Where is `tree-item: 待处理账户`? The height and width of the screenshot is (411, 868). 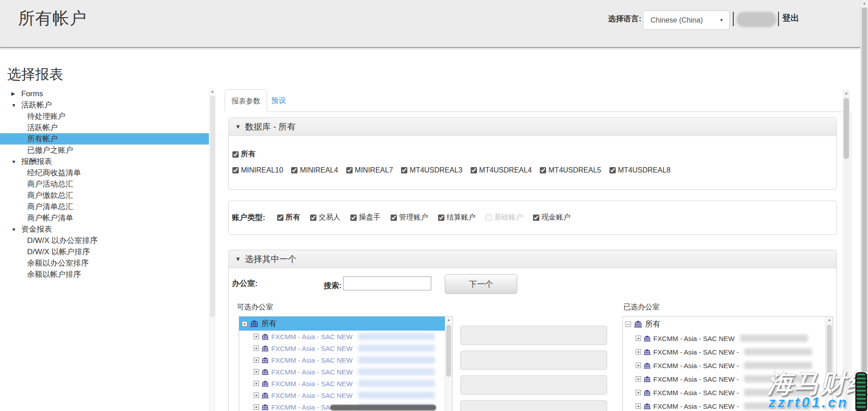
tree-item: 待处理账户 is located at coordinates (104, 117).